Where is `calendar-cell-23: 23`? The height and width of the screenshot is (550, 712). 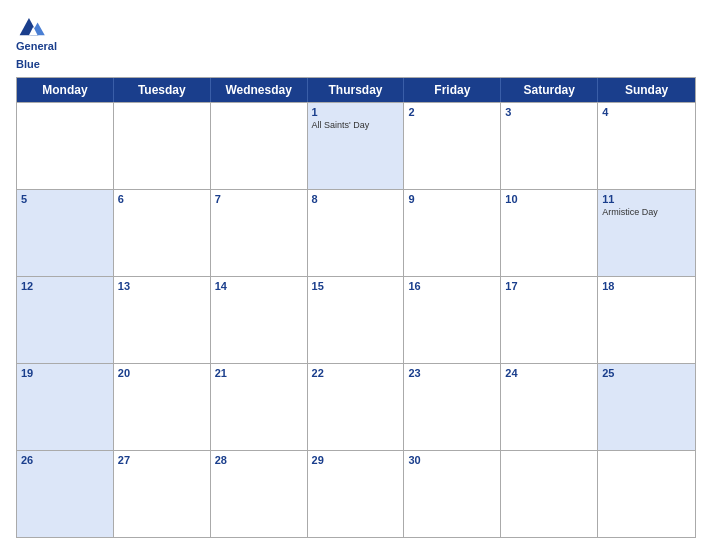
calendar-cell-23: 23 is located at coordinates (452, 407).